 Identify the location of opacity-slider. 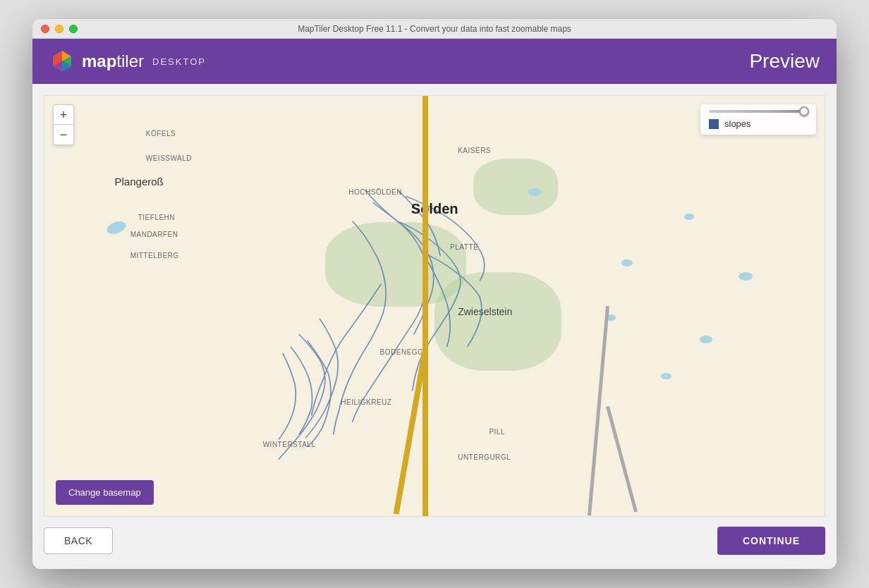
(758, 111).